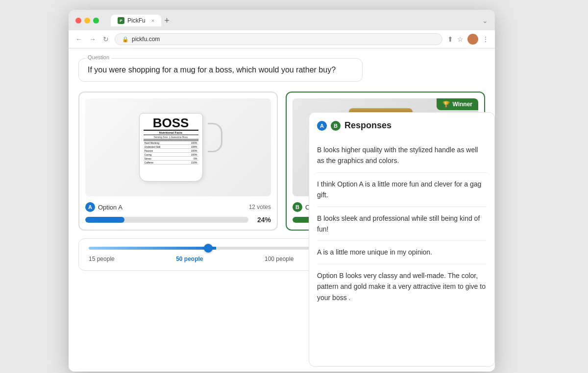 This screenshot has height=373, width=588. I want to click on tab-label: PickFu, so click(136, 21).